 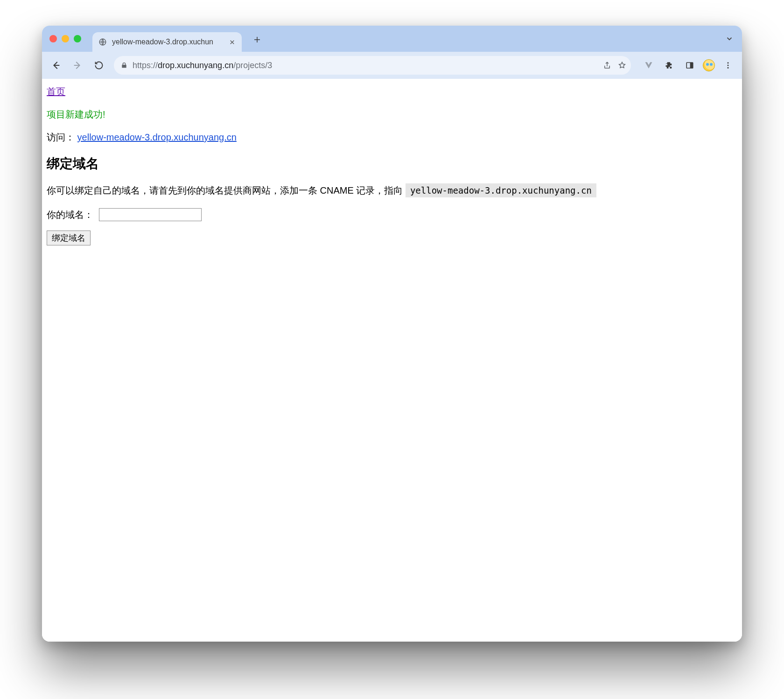 I want to click on url-host: drop.xuchunyang.cn, so click(x=196, y=65).